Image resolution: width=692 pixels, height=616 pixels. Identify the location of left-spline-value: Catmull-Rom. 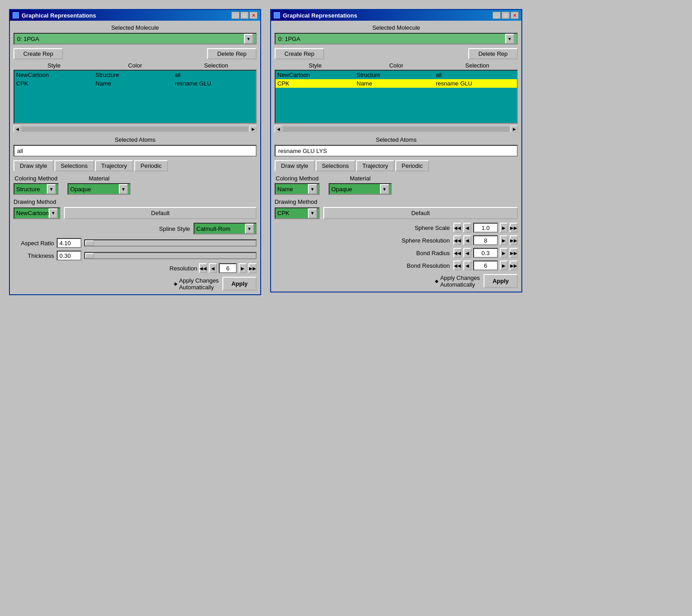
(213, 229).